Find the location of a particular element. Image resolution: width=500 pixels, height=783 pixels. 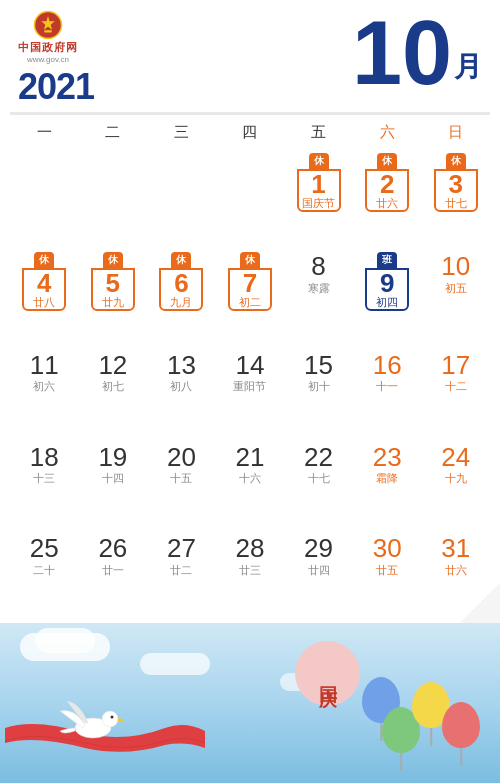

day-cell: 15初十 is located at coordinates (318, 392).